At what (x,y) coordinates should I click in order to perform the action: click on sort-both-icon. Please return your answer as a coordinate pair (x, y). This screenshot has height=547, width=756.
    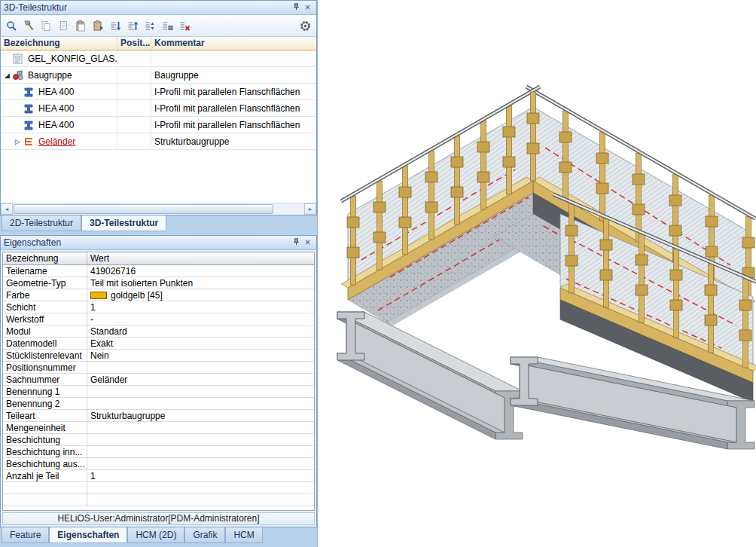
    Looking at the image, I should click on (151, 26).